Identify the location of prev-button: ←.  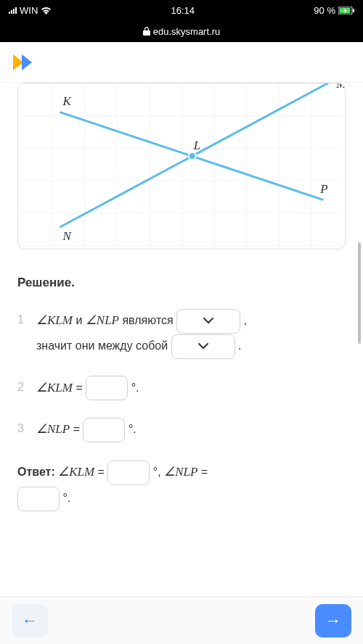
(30, 621).